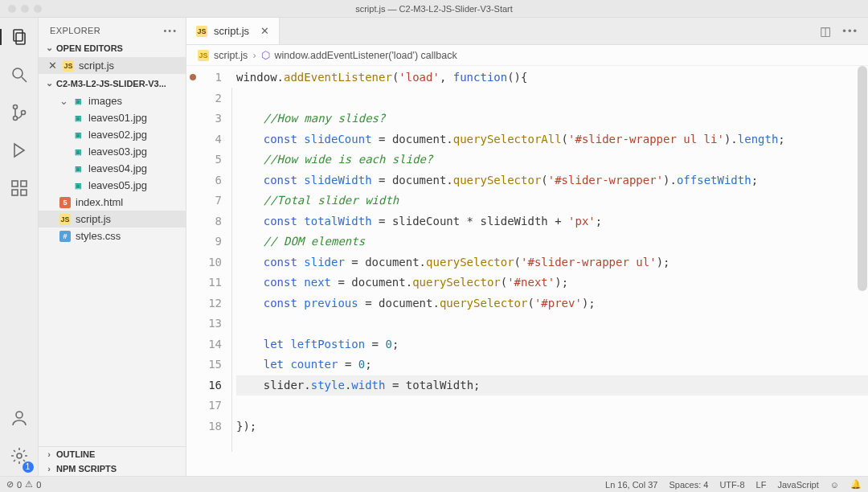  What do you see at coordinates (87, 469) in the screenshot?
I see `npm-label: NPM SCRIPTS` at bounding box center [87, 469].